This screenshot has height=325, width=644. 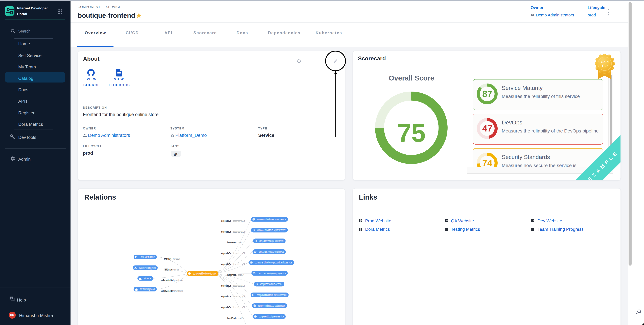 What do you see at coordinates (148, 278) in the screenshot?
I see `svg-text: api:petstore` at bounding box center [148, 278].